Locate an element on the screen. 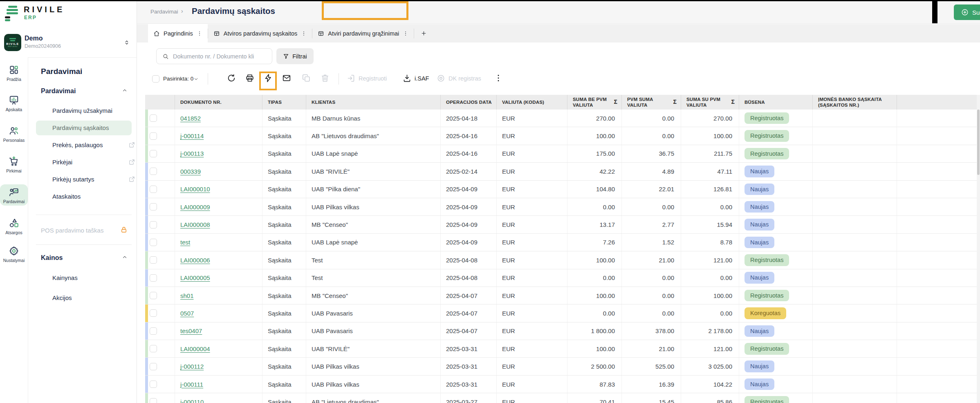 The width and height of the screenshot is (980, 403). sidebar-item: Pirkėjų sutartys is located at coordinates (90, 179).